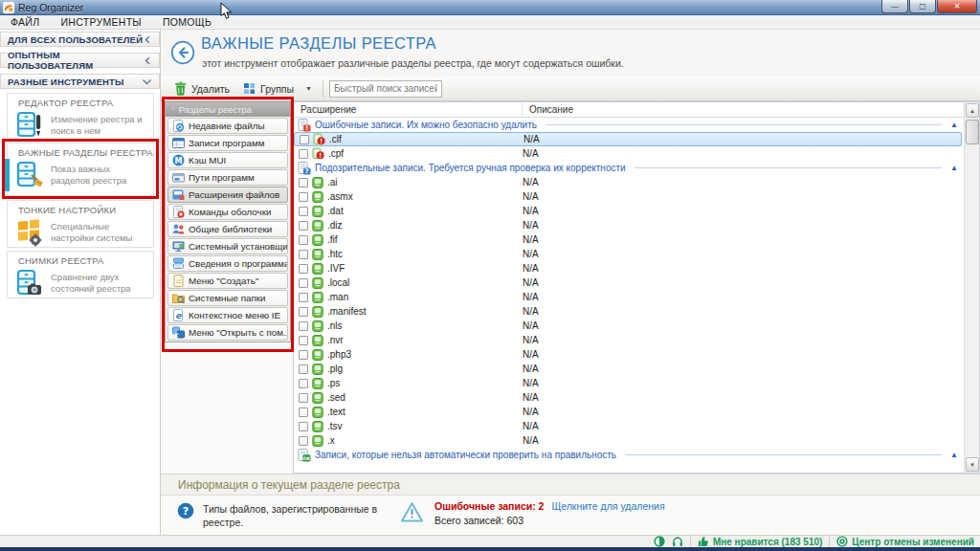  What do you see at coordinates (905, 541) in the screenshot?
I see `undo-center-button: Центр отмены изменений` at bounding box center [905, 541].